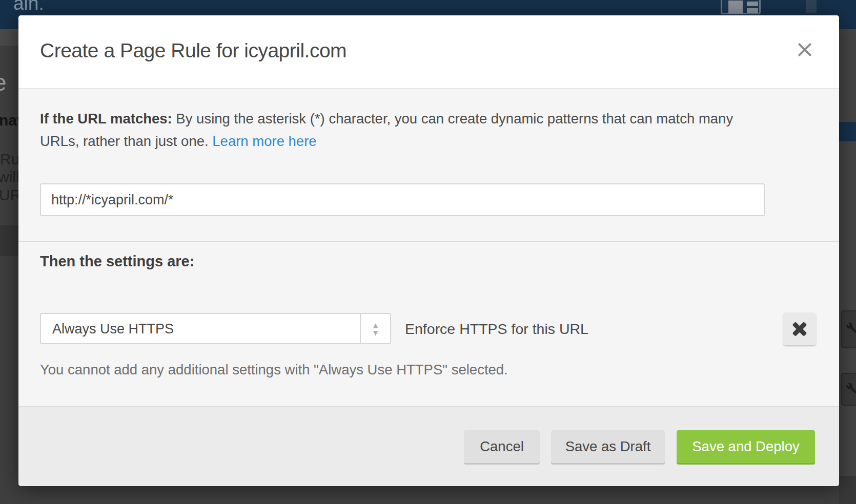 The image size is (856, 504). What do you see at coordinates (800, 329) in the screenshot?
I see `remove-setting-button` at bounding box center [800, 329].